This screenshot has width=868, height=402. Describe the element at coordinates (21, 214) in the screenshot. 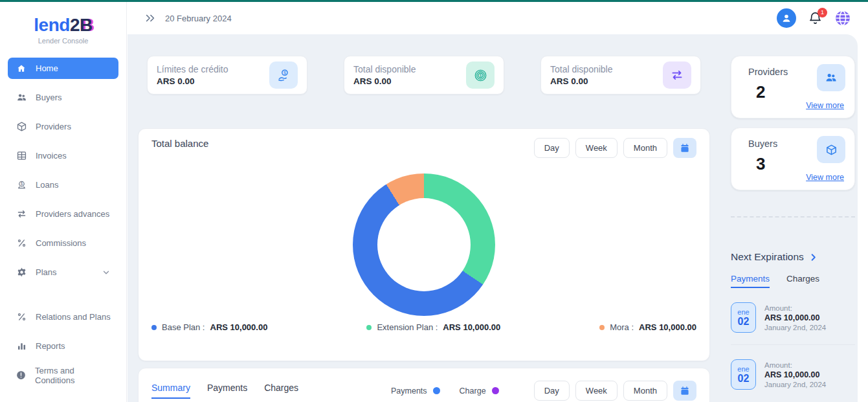

I see `transfer-icon` at that location.